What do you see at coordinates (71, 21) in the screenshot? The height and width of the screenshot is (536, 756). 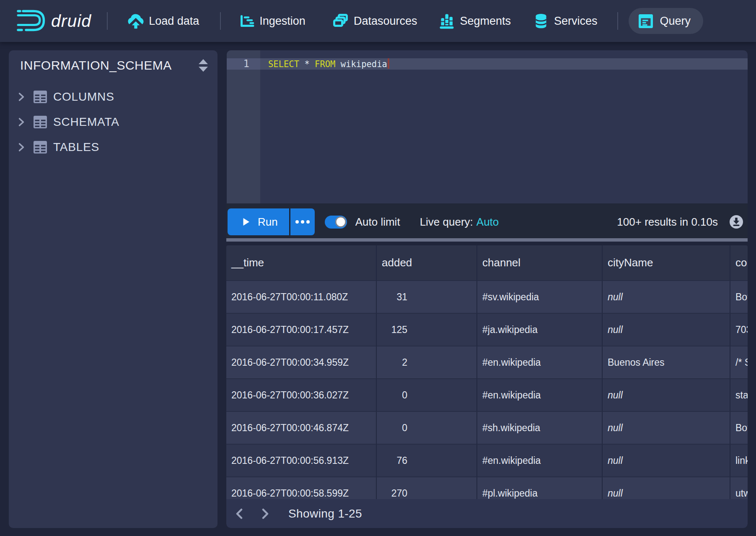 I see `brand-name: druid` at bounding box center [71, 21].